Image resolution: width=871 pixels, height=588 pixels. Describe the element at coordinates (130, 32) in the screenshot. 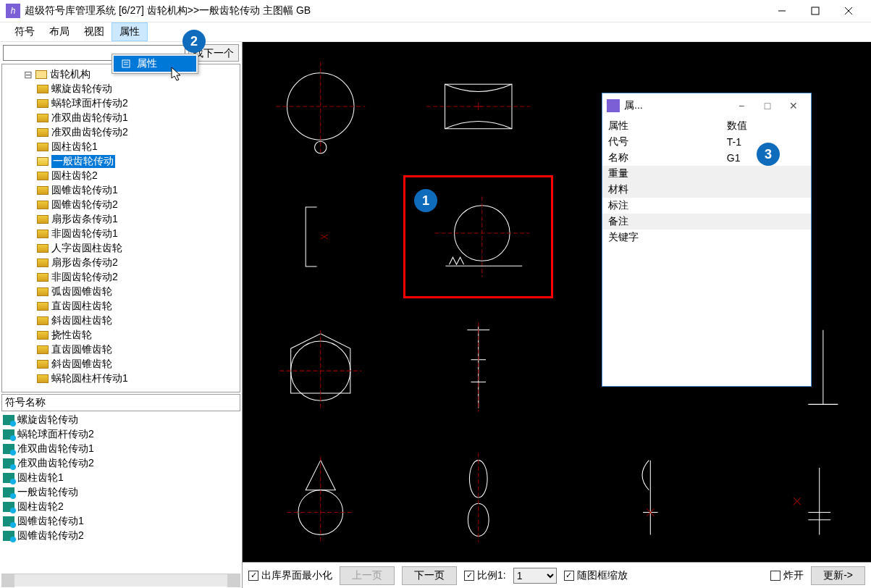

I see `menu-properties: 属性` at that location.